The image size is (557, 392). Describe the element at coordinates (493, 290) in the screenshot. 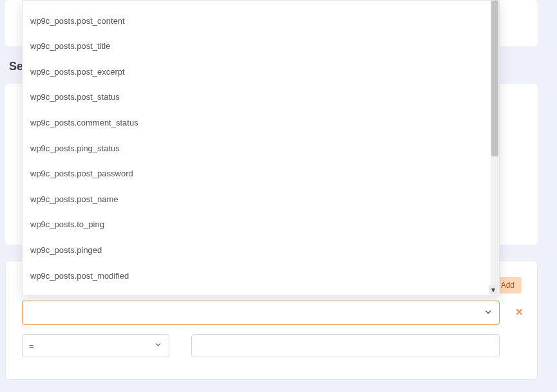

I see `panel-dropdown-arrow-icon: ▼` at that location.